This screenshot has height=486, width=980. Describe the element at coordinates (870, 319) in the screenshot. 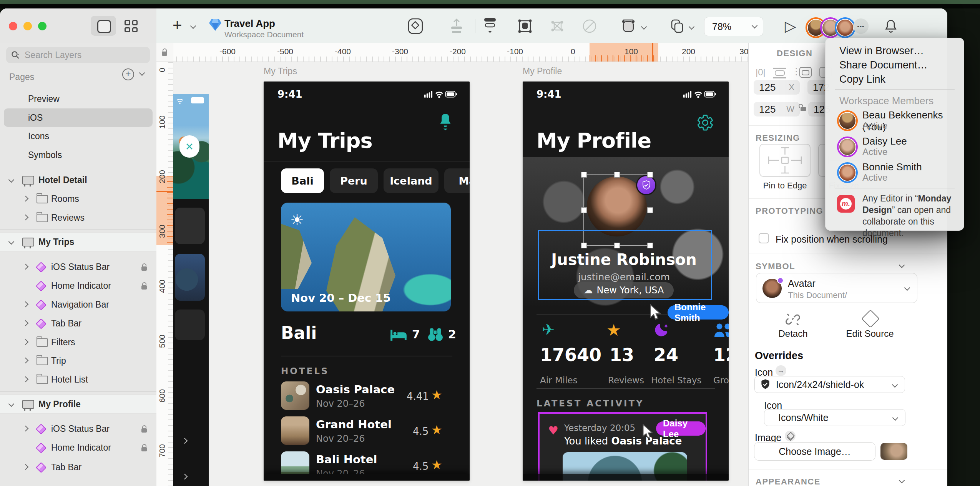

I see `edit-source-icon` at that location.